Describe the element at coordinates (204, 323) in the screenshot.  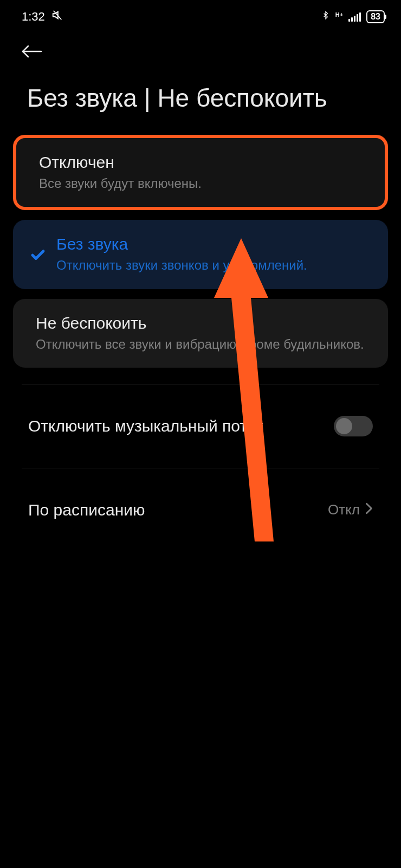
I see `option-dnd-title: Не беспокоить` at that location.